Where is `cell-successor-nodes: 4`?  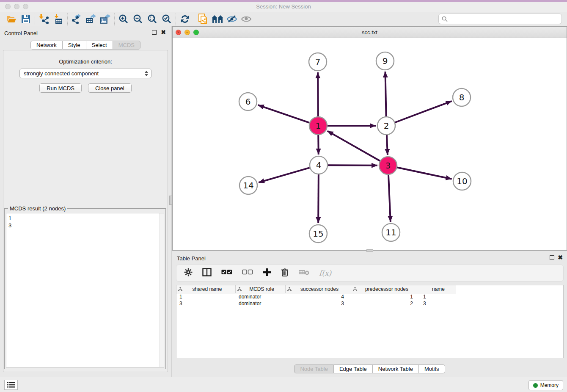 cell-successor-nodes: 4 is located at coordinates (318, 297).